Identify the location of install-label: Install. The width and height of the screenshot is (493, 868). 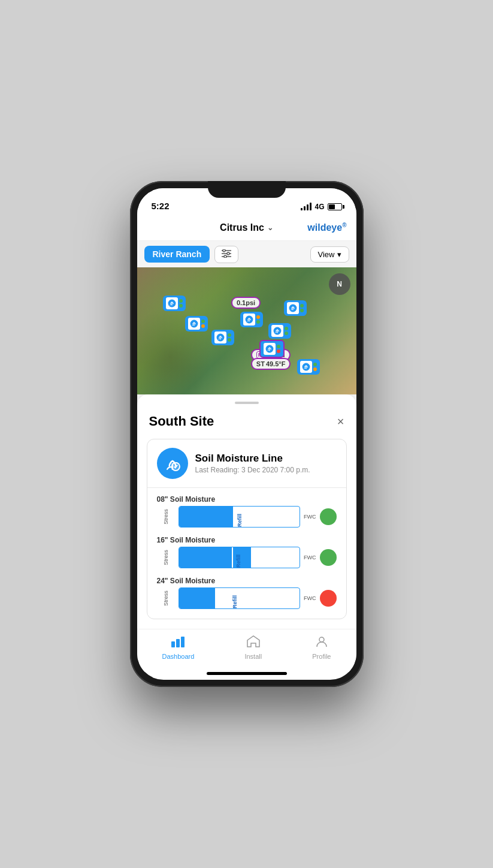
(253, 656).